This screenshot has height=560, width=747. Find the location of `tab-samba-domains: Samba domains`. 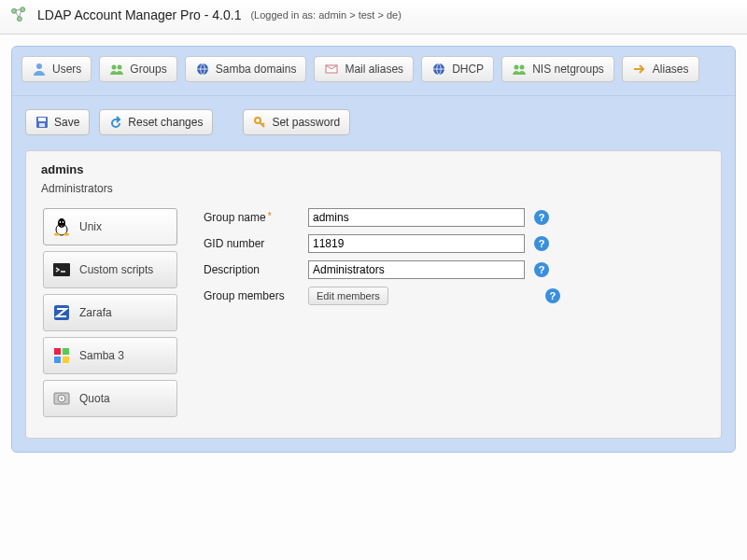

tab-samba-domains: Samba domains is located at coordinates (247, 69).